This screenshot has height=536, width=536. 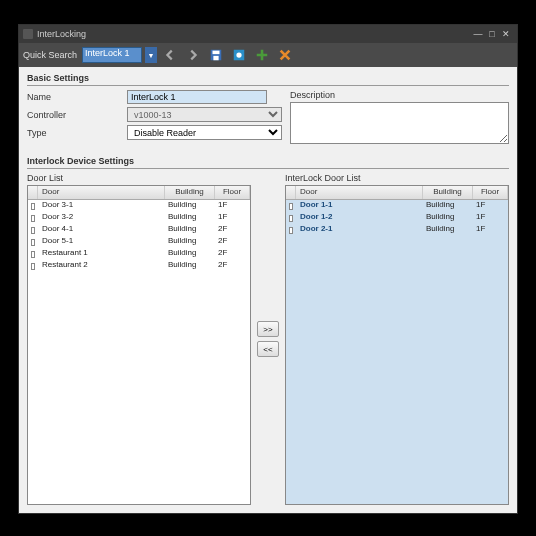 I want to click on nav-forward-button, so click(x=193, y=55).